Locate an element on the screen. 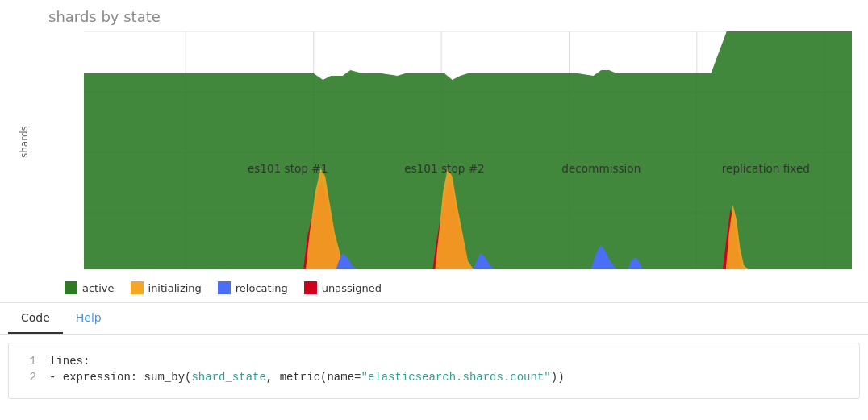 The height and width of the screenshot is (420, 868). legend-relocating: relocating is located at coordinates (253, 288).